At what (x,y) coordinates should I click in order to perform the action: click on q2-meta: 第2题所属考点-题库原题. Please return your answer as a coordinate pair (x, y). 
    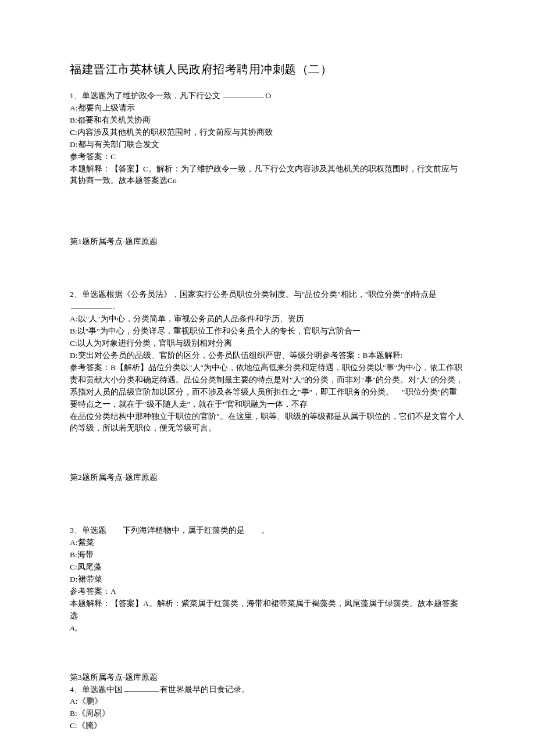
    Looking at the image, I should click on (268, 478).